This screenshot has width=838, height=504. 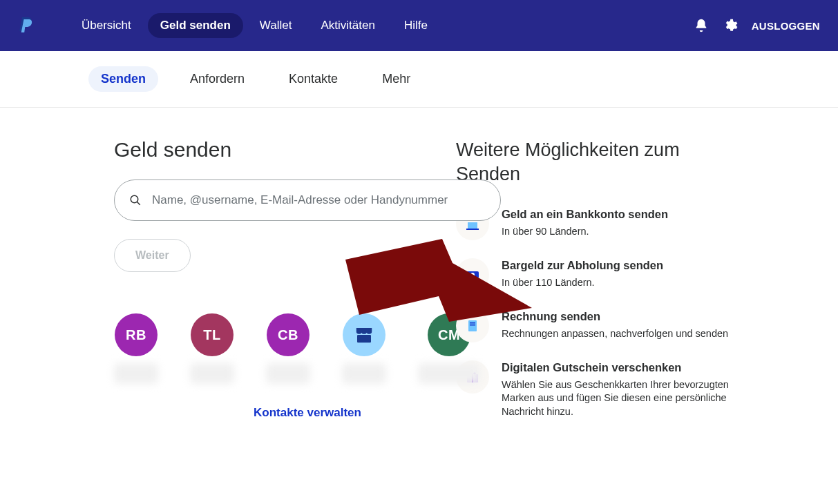 I want to click on option-title: Digitalen Gutschein verschenken, so click(x=617, y=367).